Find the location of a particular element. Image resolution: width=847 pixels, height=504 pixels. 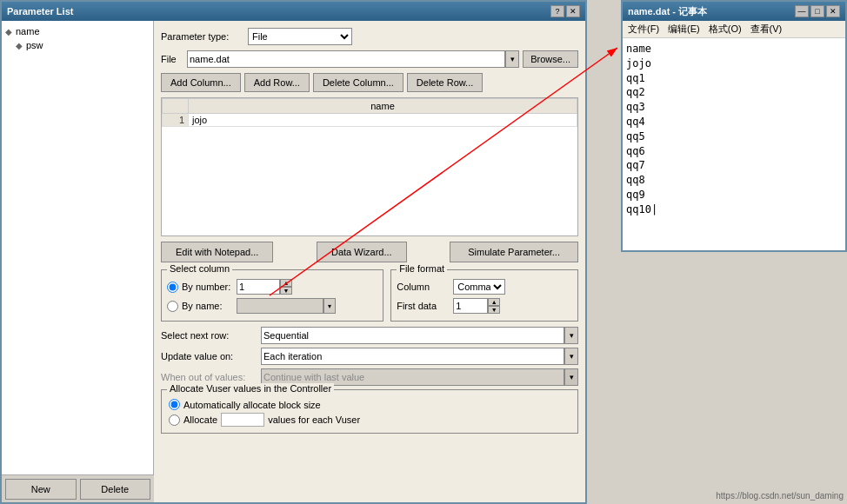

notepad-title: name.dat - 记事本 is located at coordinates (668, 12).